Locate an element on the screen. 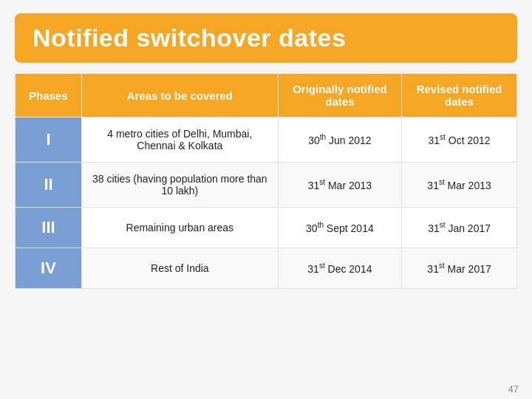 The width and height of the screenshot is (532, 399). col-header-revised: Revised notified dates is located at coordinates (460, 96).